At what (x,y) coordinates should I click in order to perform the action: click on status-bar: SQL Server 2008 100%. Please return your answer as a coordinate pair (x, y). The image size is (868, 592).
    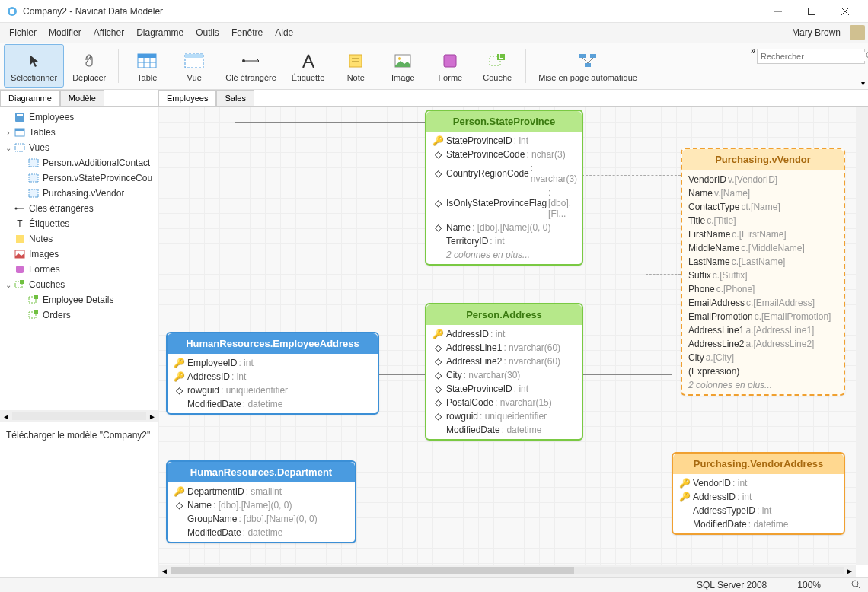
    Looking at the image, I should click on (434, 584).